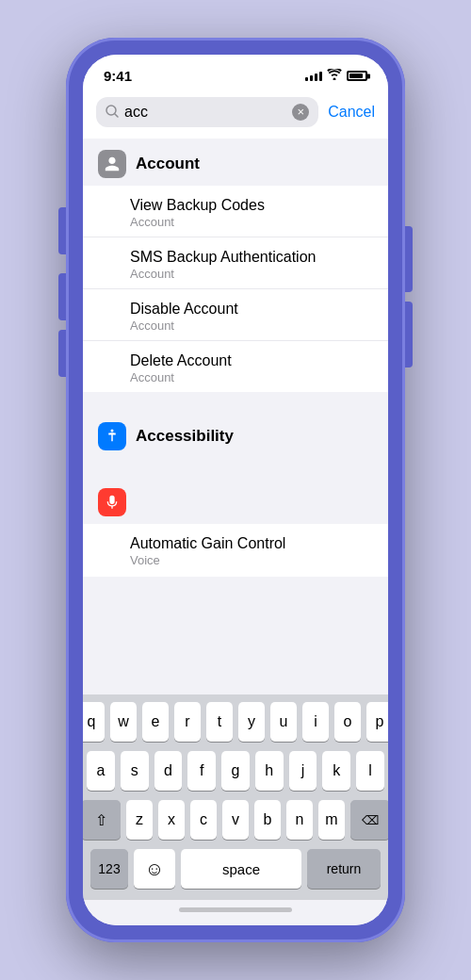 This screenshot has width=471, height=980. I want to click on search-icon, so click(112, 113).